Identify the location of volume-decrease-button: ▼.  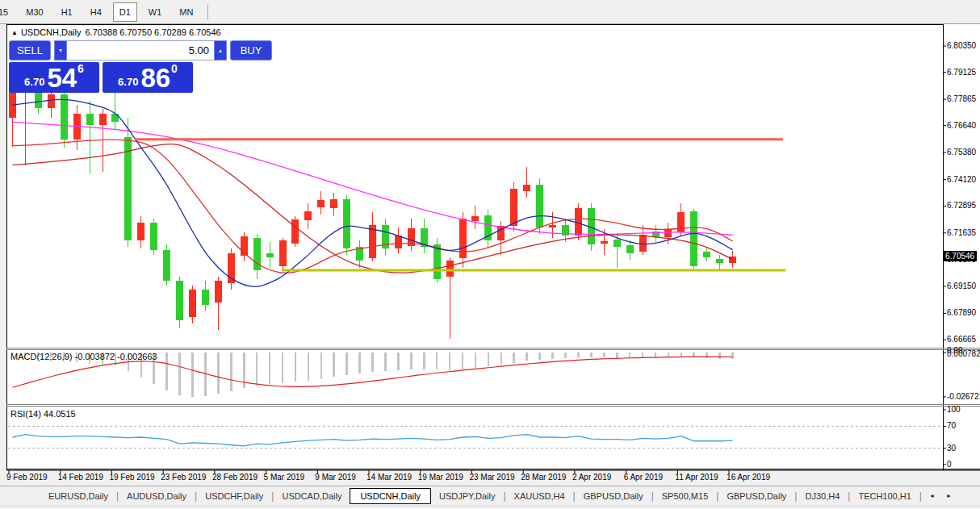
(61, 50).